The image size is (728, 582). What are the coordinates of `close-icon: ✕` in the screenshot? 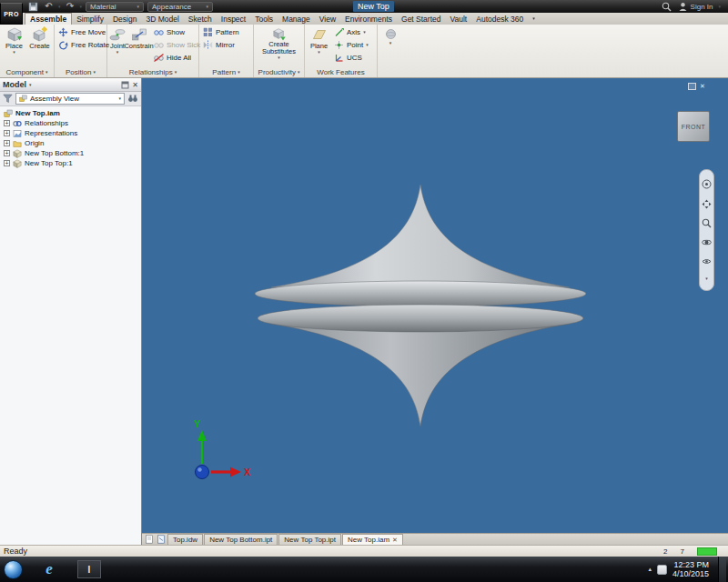 It's located at (395, 540).